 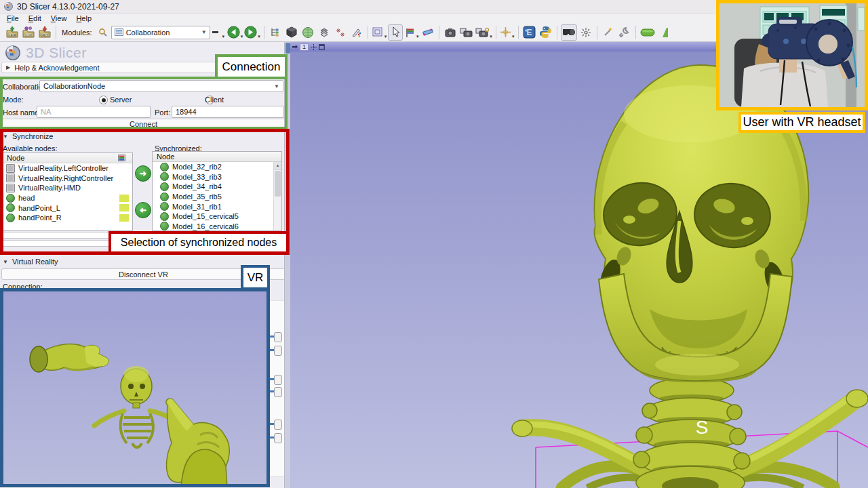 I want to click on forward-icon: ▾, so click(x=252, y=33).